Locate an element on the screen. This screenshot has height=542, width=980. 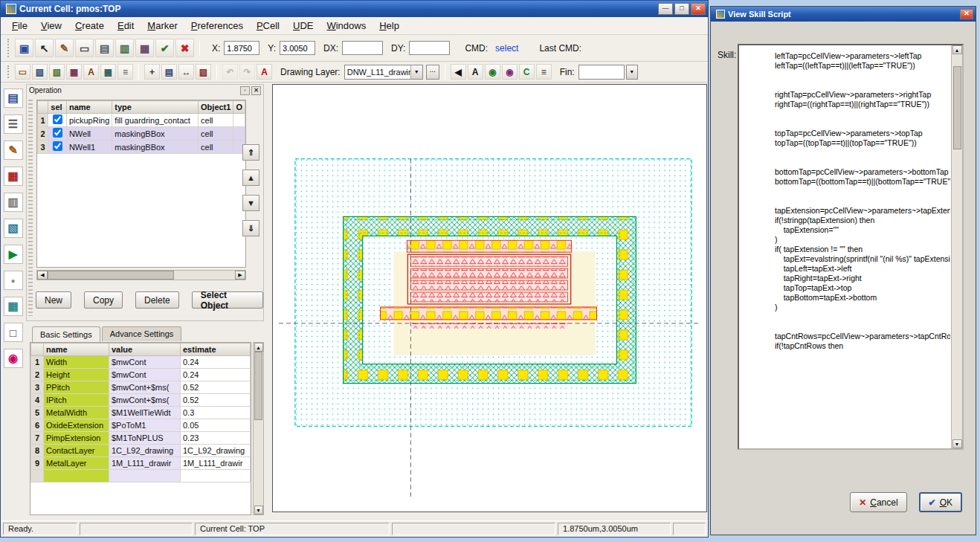
ruler-tool-icon: ≡ is located at coordinates (125, 71).